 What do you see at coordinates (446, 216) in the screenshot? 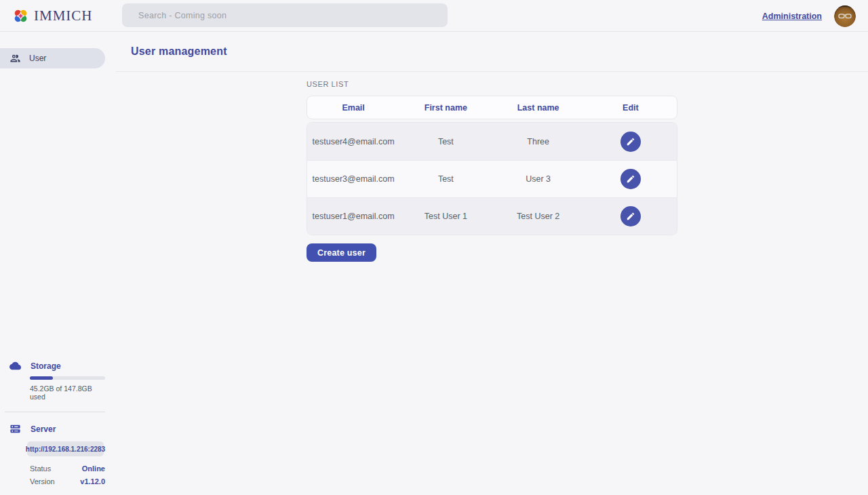
I see `user-first-name: Test User 1` at bounding box center [446, 216].